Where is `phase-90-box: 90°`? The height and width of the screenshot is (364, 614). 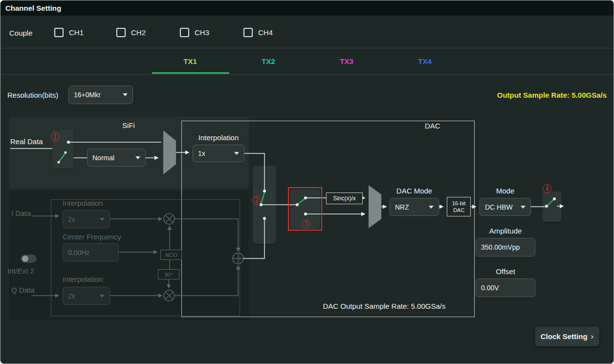 phase-90-box: 90° is located at coordinates (169, 275).